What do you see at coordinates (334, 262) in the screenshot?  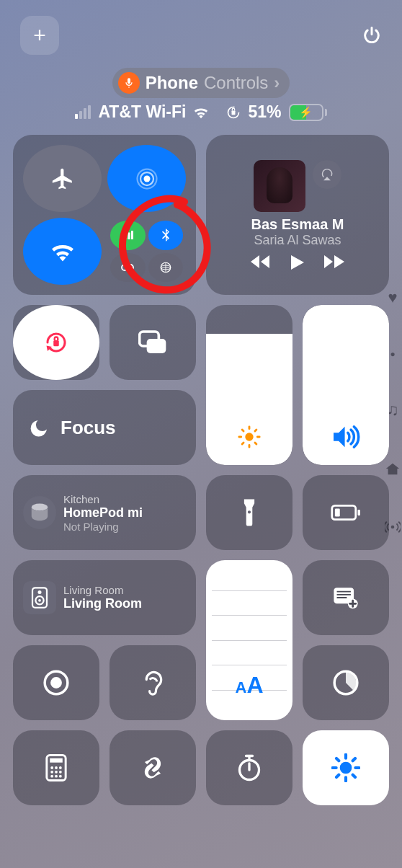 I see `next-button` at bounding box center [334, 262].